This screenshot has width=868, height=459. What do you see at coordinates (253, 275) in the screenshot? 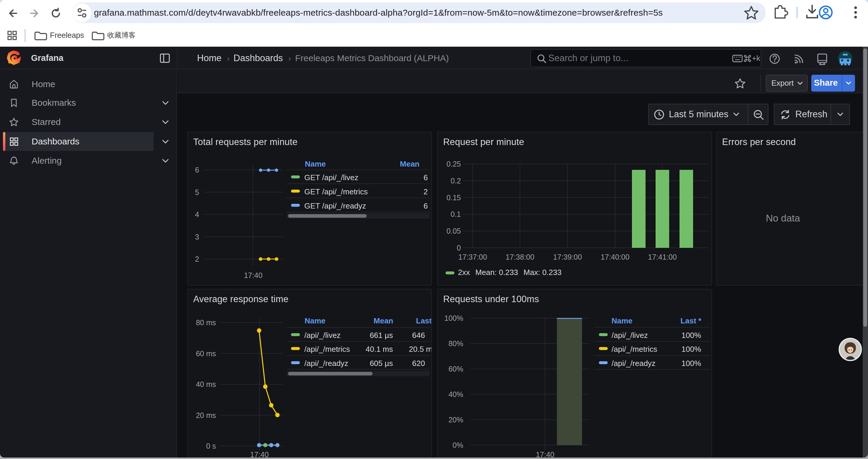
I see `svg-text: 17:40` at bounding box center [253, 275].